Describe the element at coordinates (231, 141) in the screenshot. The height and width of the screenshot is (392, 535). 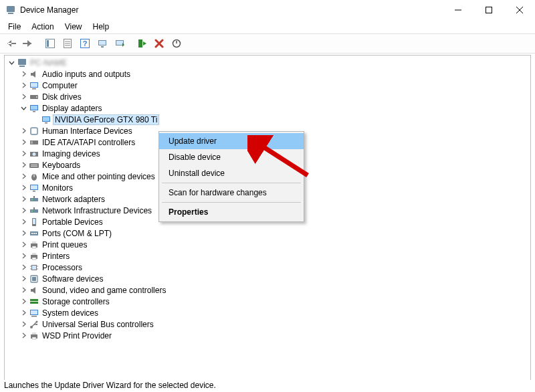
I see `context-menu-item: Update driver` at that location.